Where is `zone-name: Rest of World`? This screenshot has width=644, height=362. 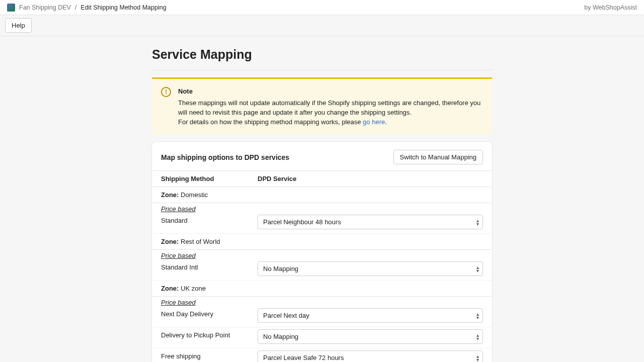 zone-name: Rest of World is located at coordinates (199, 241).